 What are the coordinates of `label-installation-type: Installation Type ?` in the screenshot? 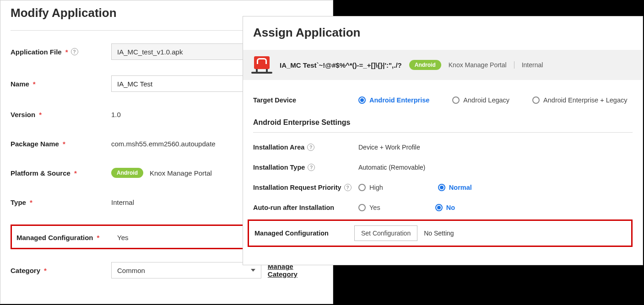 It's located at (306, 167).